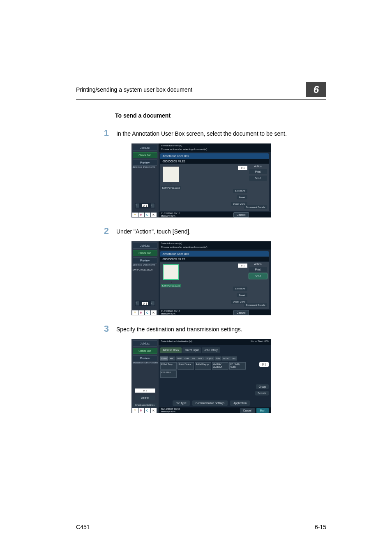 The width and height of the screenshot is (392, 555). What do you see at coordinates (92, 133) in the screenshot?
I see `step-number: 1` at bounding box center [92, 133].